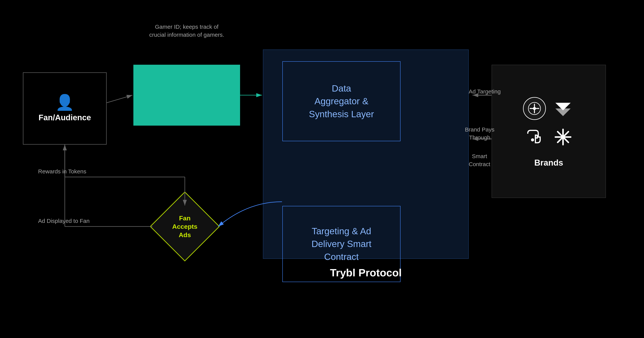 The height and width of the screenshot is (338, 644). Describe the element at coordinates (366, 273) in the screenshot. I see `trybl-protocol-label: Trybl Protocol` at that location.